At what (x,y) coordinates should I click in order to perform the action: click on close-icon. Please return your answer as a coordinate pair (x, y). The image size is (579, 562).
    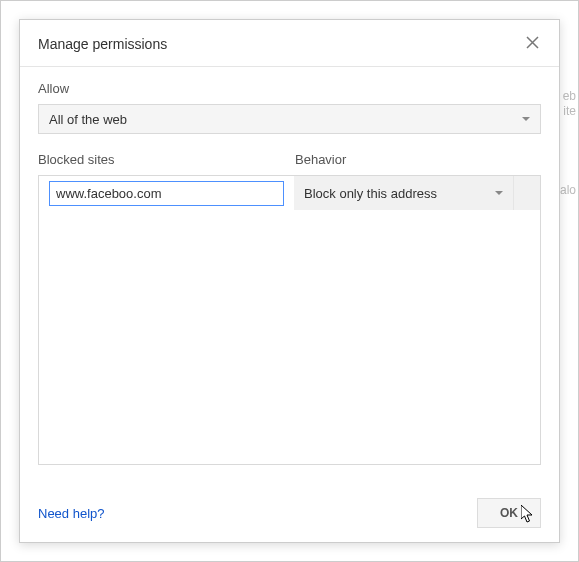
    Looking at the image, I should click on (532, 42).